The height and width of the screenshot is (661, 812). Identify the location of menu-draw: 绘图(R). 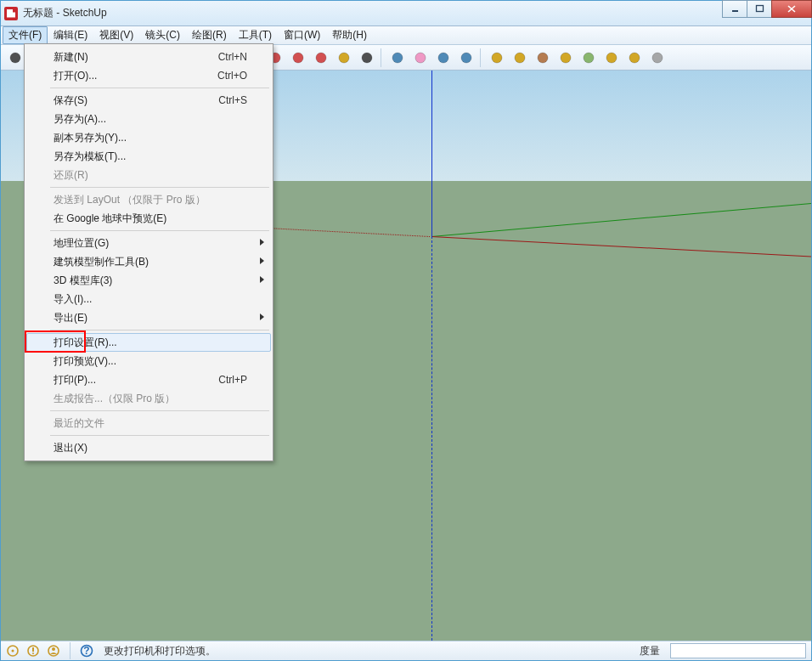
(209, 36).